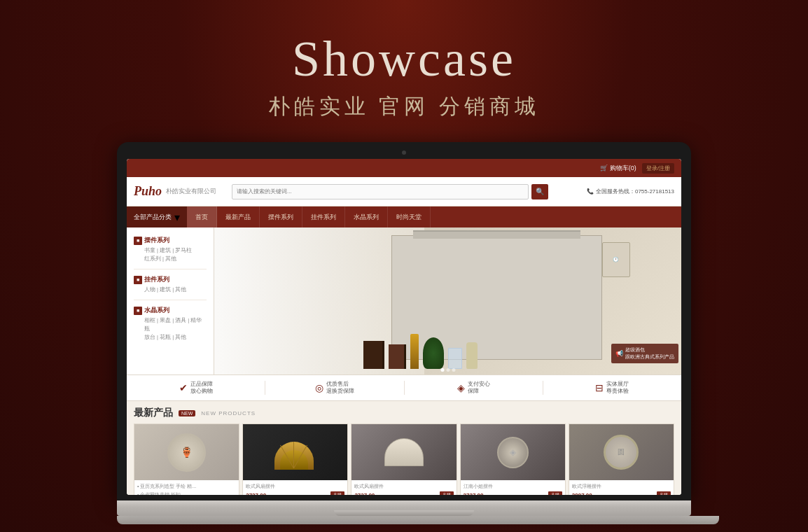  What do you see at coordinates (295, 487) in the screenshot?
I see `product-info-2: 欧式风扇摆件 2727.00 凡購` at bounding box center [295, 487].